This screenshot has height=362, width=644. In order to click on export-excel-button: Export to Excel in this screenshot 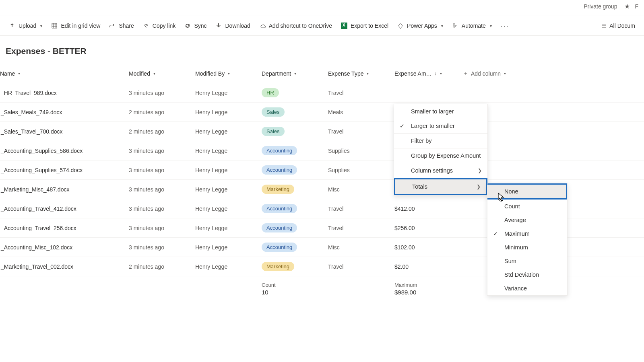, I will do `click(365, 26)`.